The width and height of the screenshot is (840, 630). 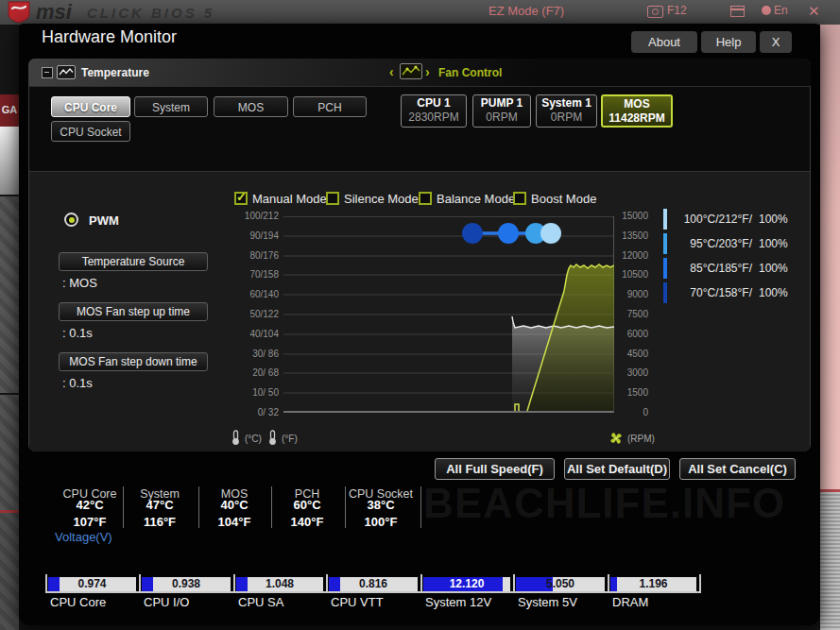 I want to click on tab-system: System, so click(x=171, y=107).